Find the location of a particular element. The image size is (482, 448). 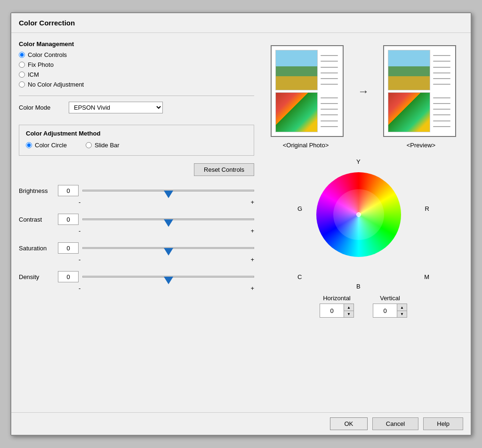

preview-label: <Preview> is located at coordinates (421, 145).